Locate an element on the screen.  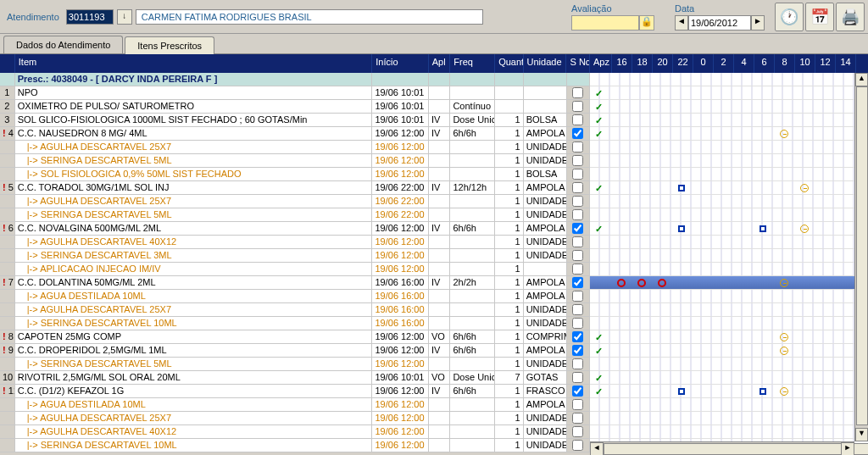
lock-icon: 🔒 is located at coordinates (647, 23).